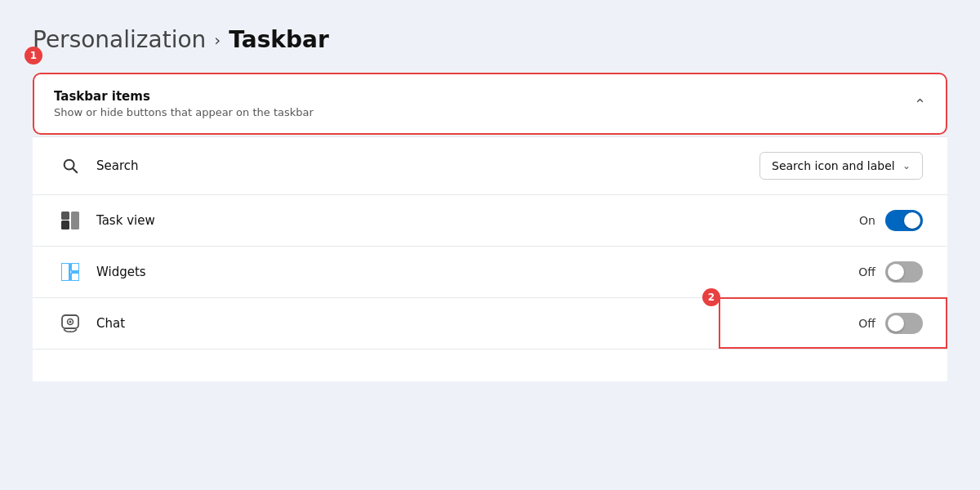 The image size is (980, 490). Describe the element at coordinates (70, 166) in the screenshot. I see `search-icon` at that location.